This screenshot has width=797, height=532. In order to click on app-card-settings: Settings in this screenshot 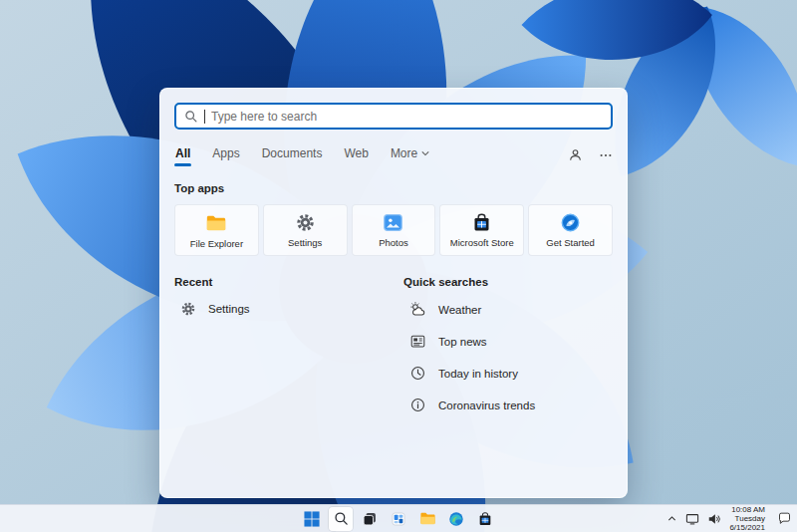, I will do `click(305, 230)`.